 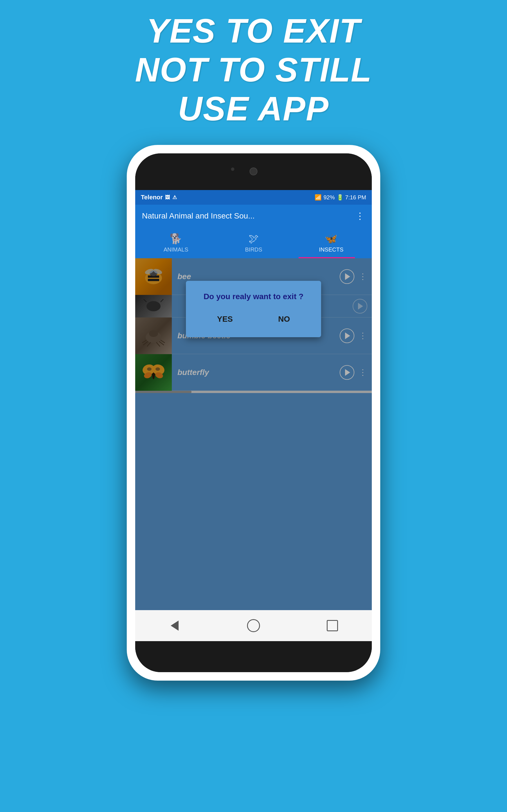 What do you see at coordinates (318, 197) in the screenshot?
I see `signal-icon: 📶` at bounding box center [318, 197].